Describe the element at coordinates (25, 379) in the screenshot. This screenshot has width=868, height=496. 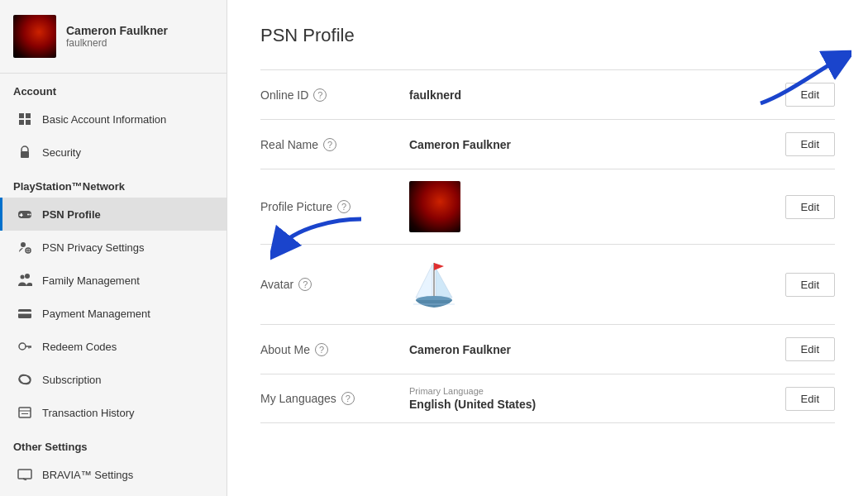
I see `subscription-icon` at that location.